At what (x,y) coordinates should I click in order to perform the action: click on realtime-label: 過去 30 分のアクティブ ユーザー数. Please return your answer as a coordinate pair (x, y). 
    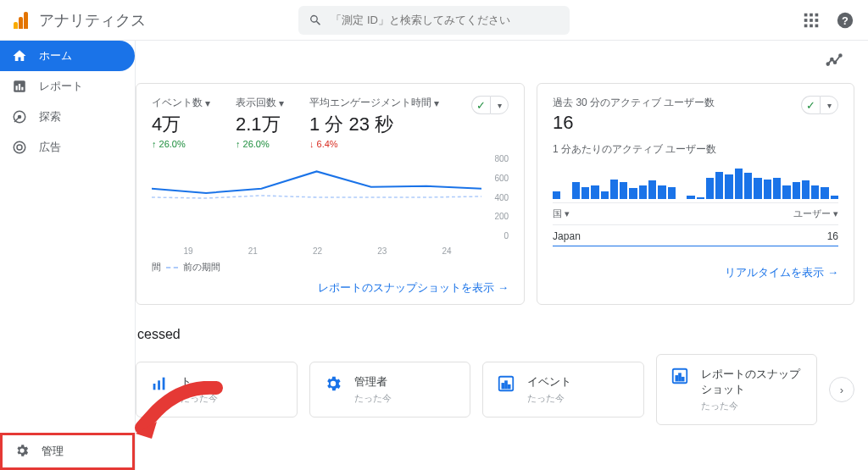
    Looking at the image, I should click on (634, 103).